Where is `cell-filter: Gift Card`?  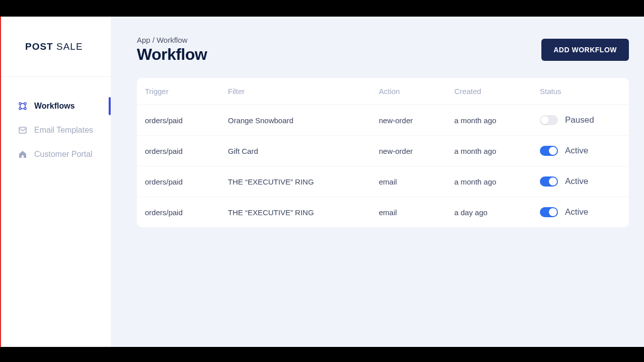
cell-filter: Gift Card is located at coordinates (303, 151).